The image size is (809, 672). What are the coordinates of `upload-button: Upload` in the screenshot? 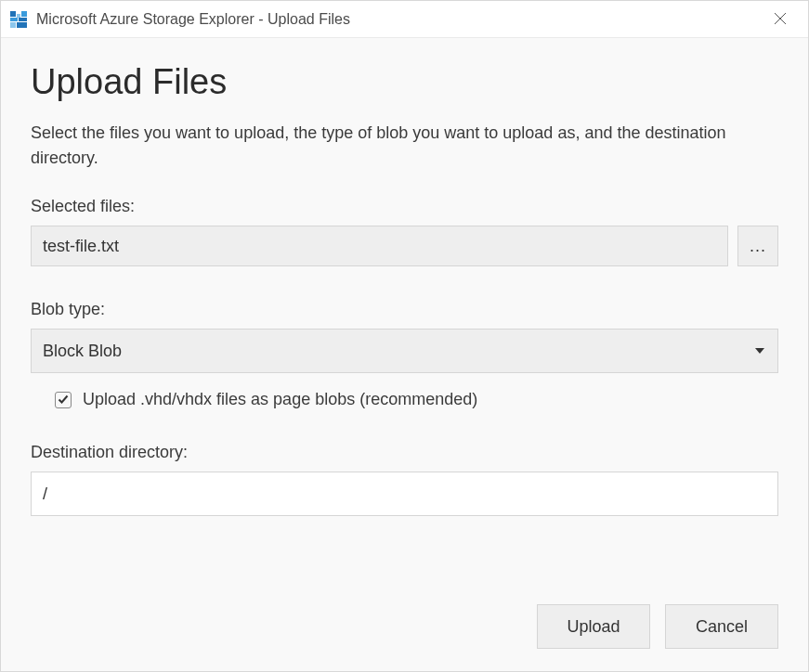 It's located at (594, 627).